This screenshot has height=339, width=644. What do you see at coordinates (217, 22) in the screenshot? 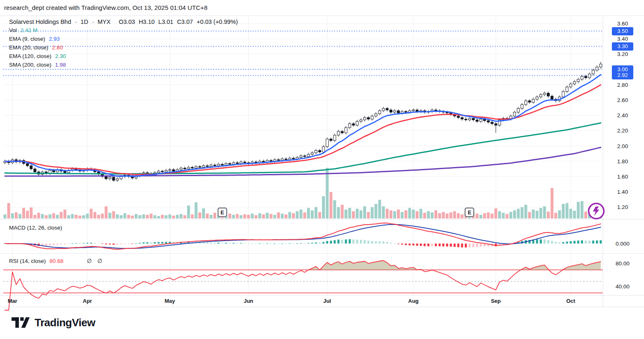
I see `ohlc-change: +0.03 (+0.99%)` at bounding box center [217, 22].